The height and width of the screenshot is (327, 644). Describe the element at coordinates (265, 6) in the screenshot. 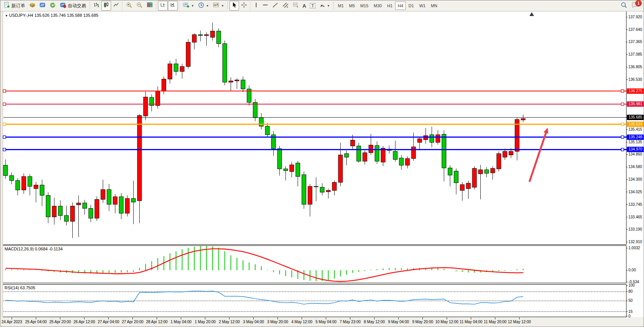

I see `horizontal-line-tool` at that location.